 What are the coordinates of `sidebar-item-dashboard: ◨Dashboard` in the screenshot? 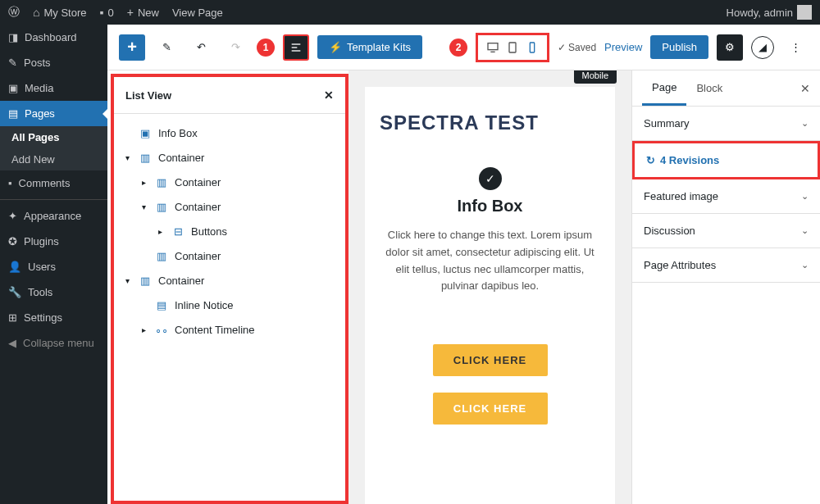 It's located at (54, 38).